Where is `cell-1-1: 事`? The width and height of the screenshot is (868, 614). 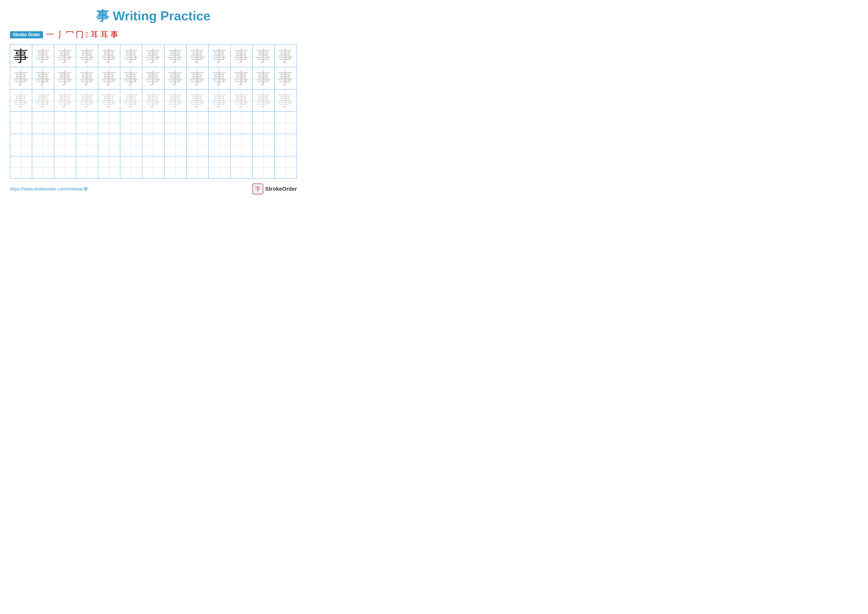
cell-1-1: 事 is located at coordinates (21, 56).